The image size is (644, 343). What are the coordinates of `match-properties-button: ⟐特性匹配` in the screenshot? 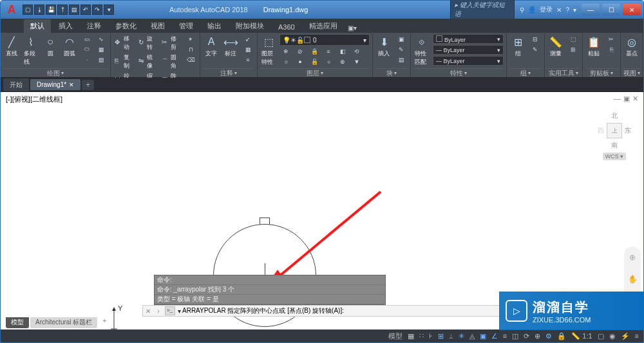 It's located at (422, 50).